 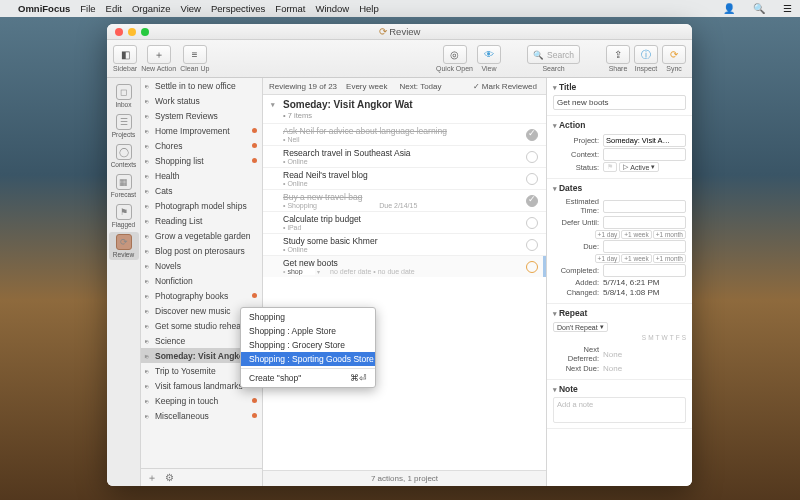 What do you see at coordinates (308, 345) in the screenshot?
I see `autocomplete-item: Shopping : Grocery Store` at bounding box center [308, 345].